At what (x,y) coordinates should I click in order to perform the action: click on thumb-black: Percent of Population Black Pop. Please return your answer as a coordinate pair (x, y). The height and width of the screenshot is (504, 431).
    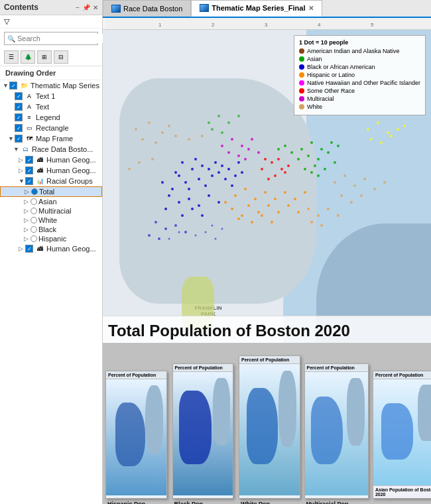
    Looking at the image, I should click on (203, 431).